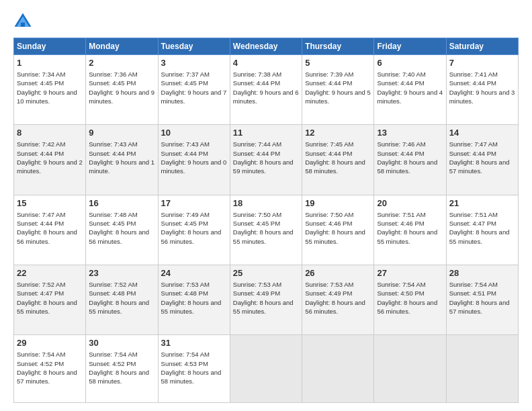 Image resolution: width=532 pixels, height=411 pixels. Describe the element at coordinates (24, 21) in the screenshot. I see `logo` at that location.